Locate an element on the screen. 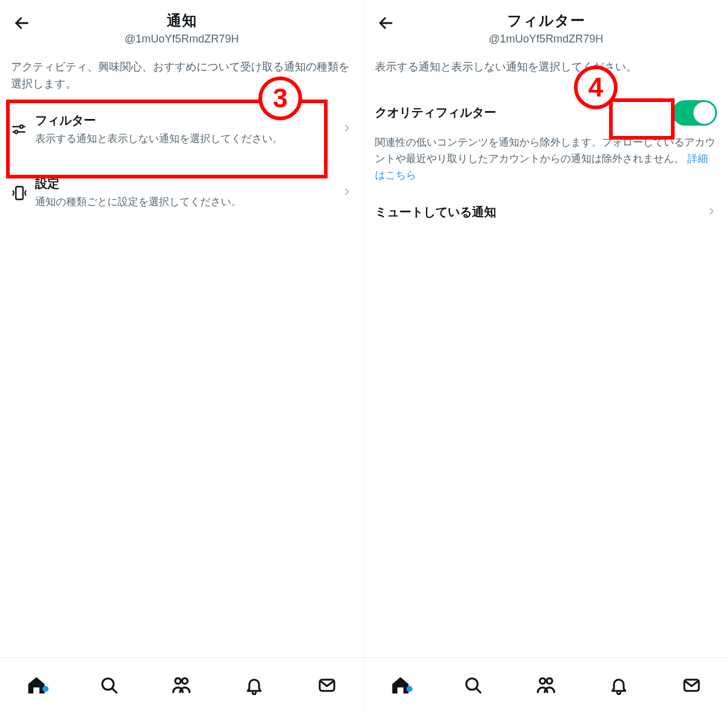  preferences-subtitle: 通知の種類ごとに設定を選択してください。 is located at coordinates (188, 202).